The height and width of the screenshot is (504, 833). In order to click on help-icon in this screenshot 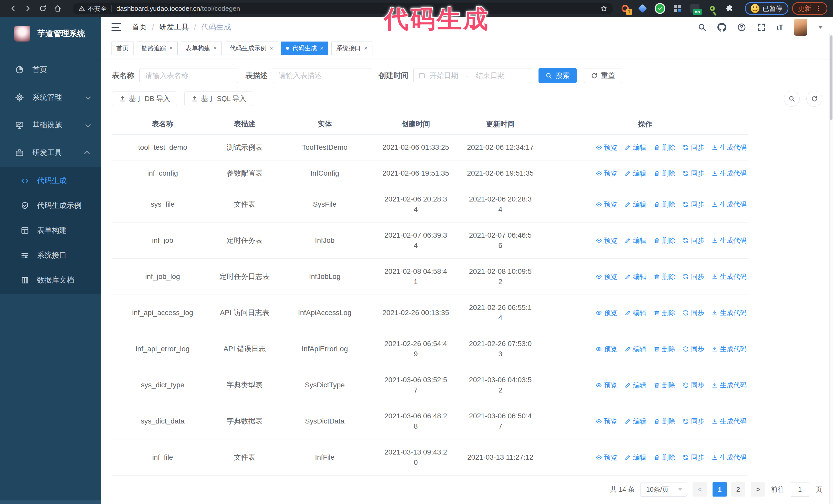, I will do `click(742, 27)`.